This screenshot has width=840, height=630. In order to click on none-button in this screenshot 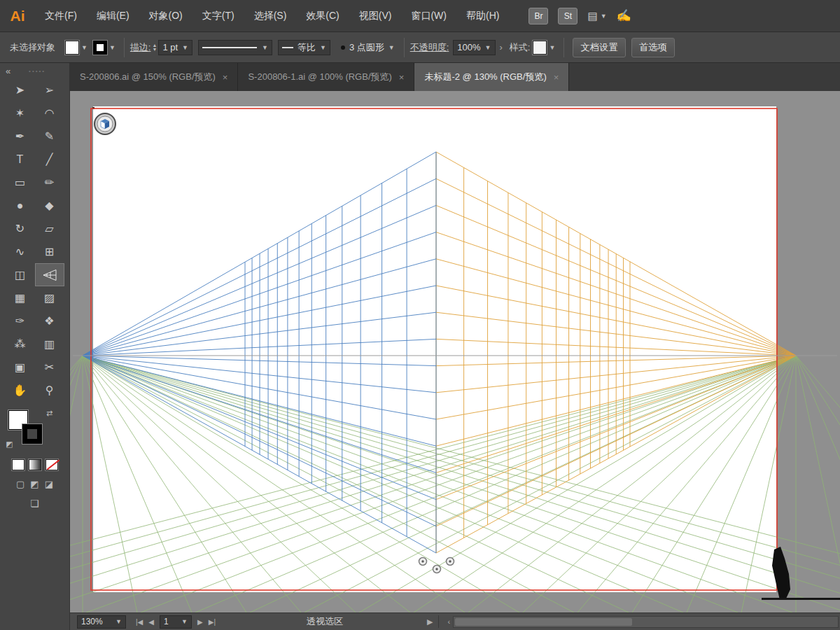, I will do `click(52, 465)`.